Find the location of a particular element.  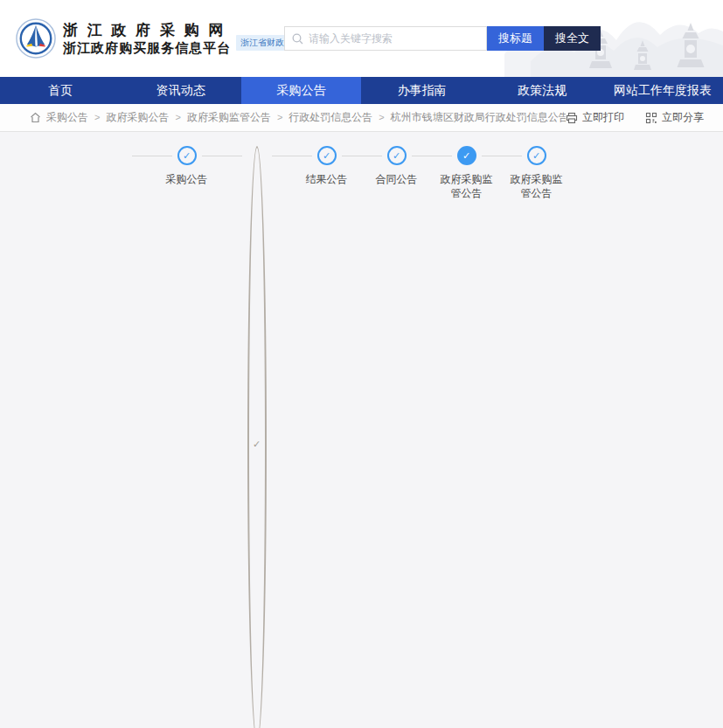

breadcrumb-actions: 立即打印 立即分享 is located at coordinates (635, 117).